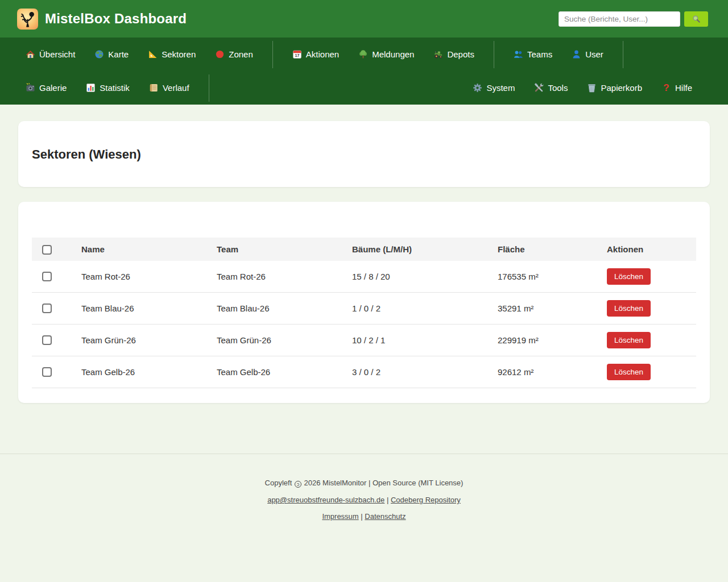  I want to click on triangle-ruler-icon, so click(152, 55).